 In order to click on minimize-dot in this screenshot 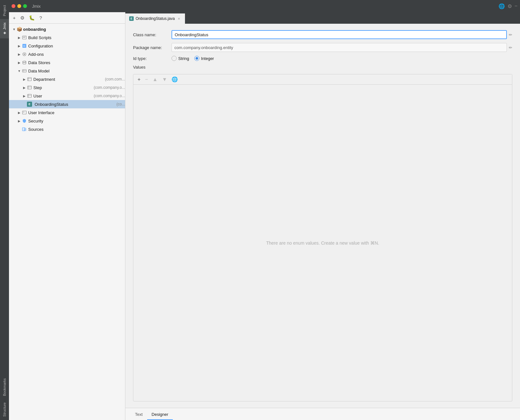, I will do `click(19, 6)`.